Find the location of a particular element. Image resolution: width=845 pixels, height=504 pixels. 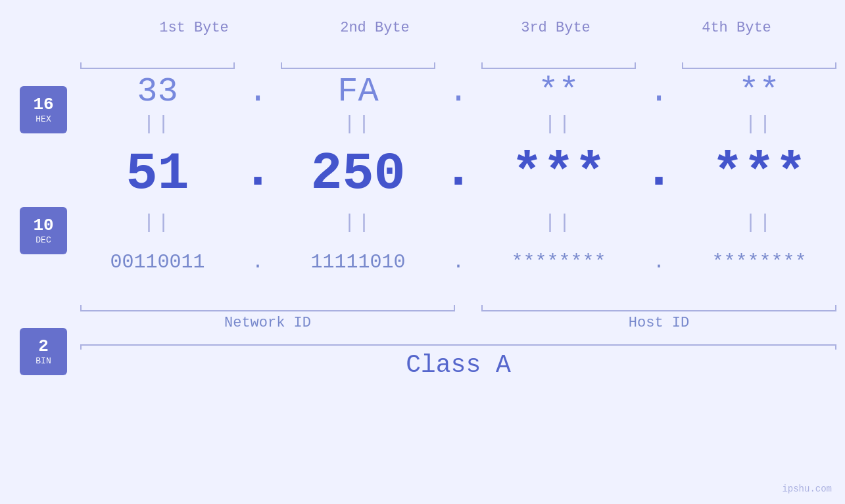

watermark: ipshu.com is located at coordinates (807, 489).